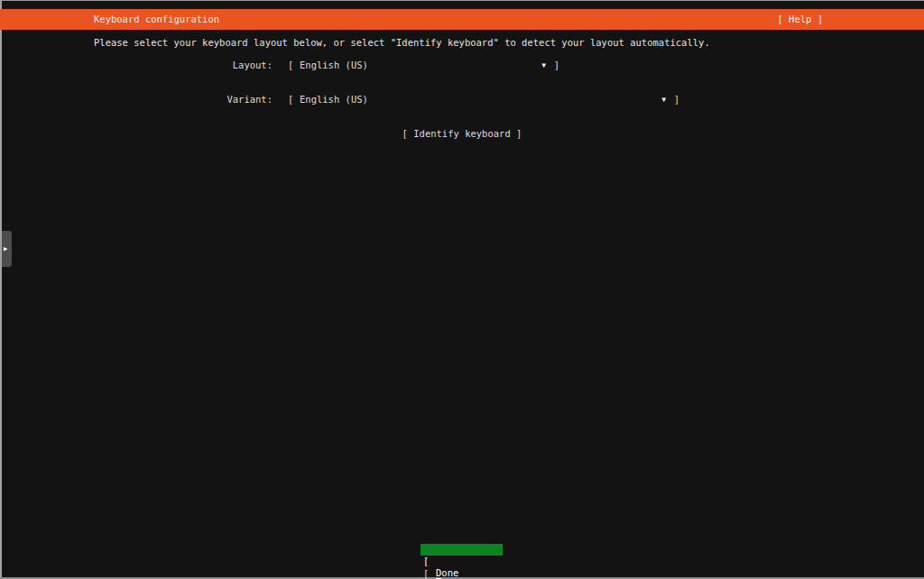 This screenshot has height=579, width=924. What do you see at coordinates (462, 20) in the screenshot?
I see `header-bar: Keyboard configuration [ Help ]` at bounding box center [462, 20].